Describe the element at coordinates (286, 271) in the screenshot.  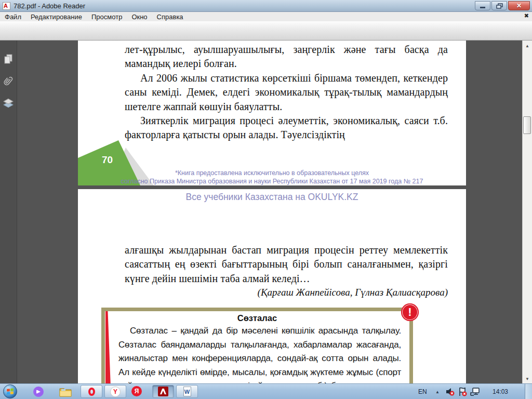
I see `page2-text: алғашқы жылдарынан бастап миграция проце…` at that location.